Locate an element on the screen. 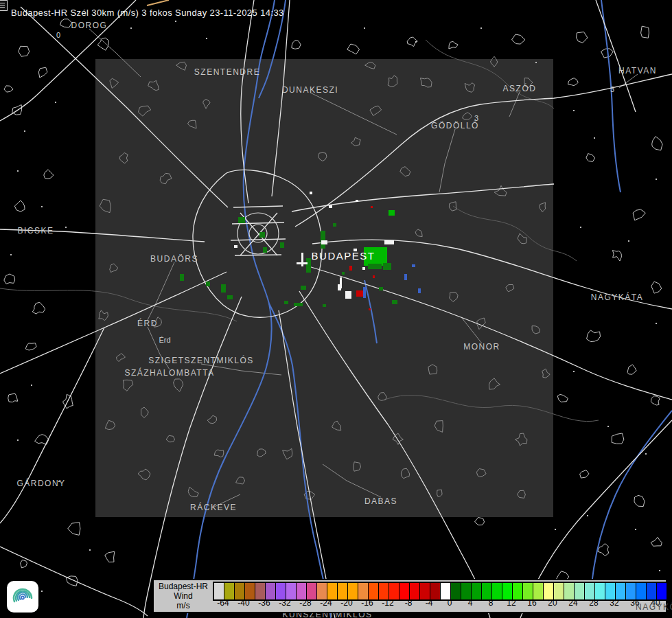 The height and width of the screenshot is (618, 672). city-label: DUNAKESZI is located at coordinates (310, 90).